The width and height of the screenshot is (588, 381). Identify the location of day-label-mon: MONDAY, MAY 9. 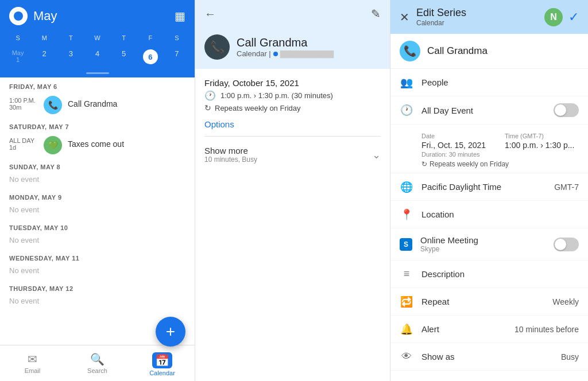
(98, 196).